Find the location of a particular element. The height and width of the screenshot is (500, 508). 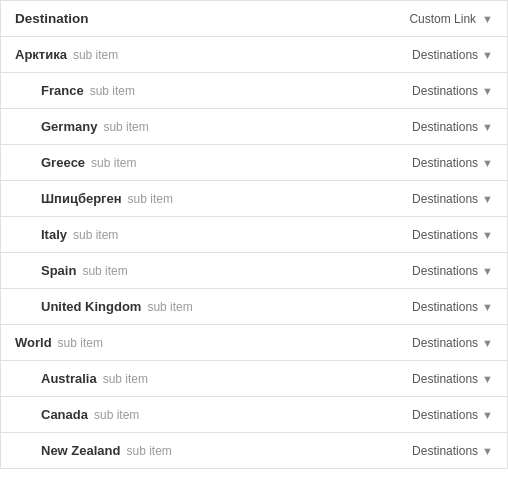

france-sub-label: sub item is located at coordinates (112, 91).